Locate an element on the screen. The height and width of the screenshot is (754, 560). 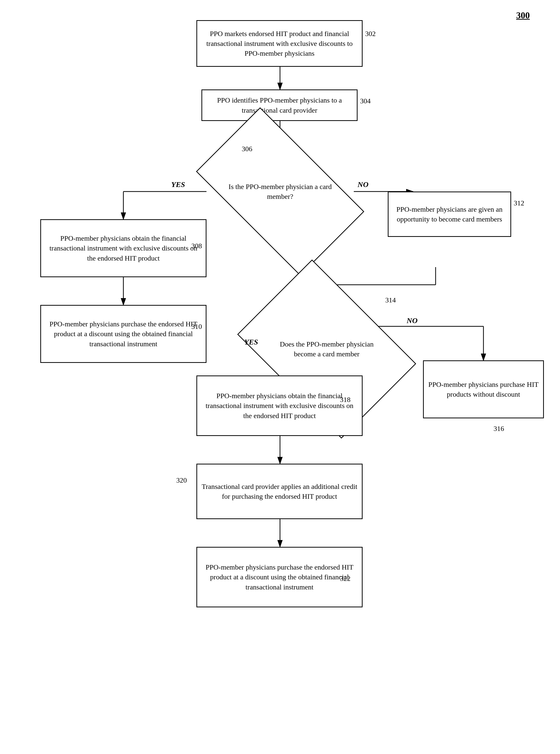
no-label-1: NO is located at coordinates (363, 185).